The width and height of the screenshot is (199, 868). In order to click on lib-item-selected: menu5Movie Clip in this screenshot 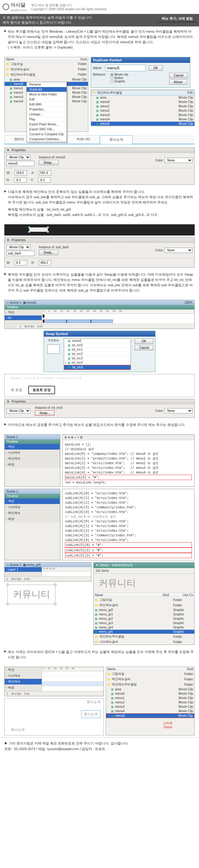, I will do `click(150, 716)`.